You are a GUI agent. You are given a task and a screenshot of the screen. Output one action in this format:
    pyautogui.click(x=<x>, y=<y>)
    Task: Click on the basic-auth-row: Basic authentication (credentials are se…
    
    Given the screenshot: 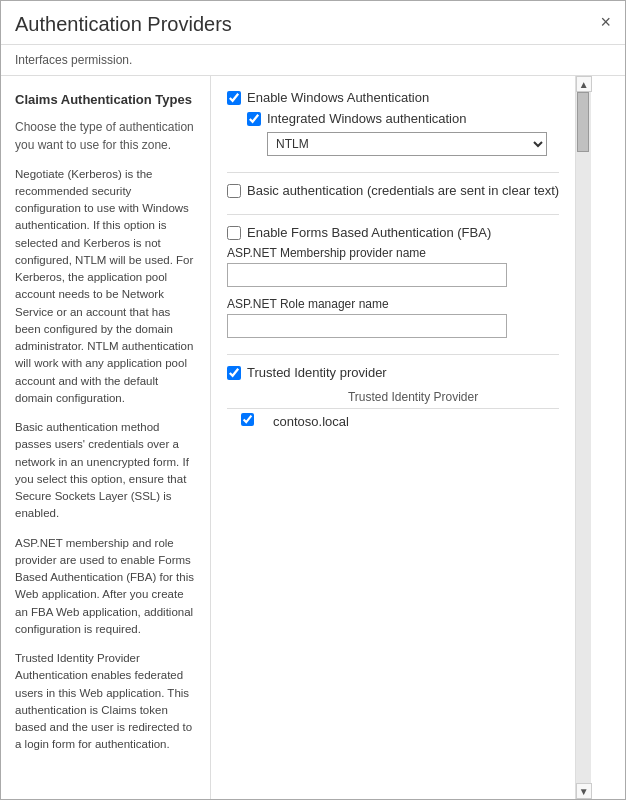 What is the action you would take?
    pyautogui.click(x=393, y=190)
    